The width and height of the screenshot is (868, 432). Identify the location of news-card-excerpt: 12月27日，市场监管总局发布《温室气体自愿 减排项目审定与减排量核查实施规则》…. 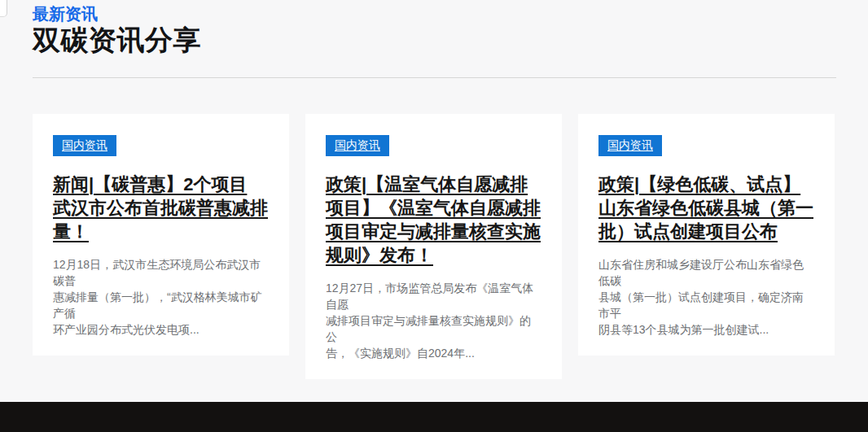
(433, 321).